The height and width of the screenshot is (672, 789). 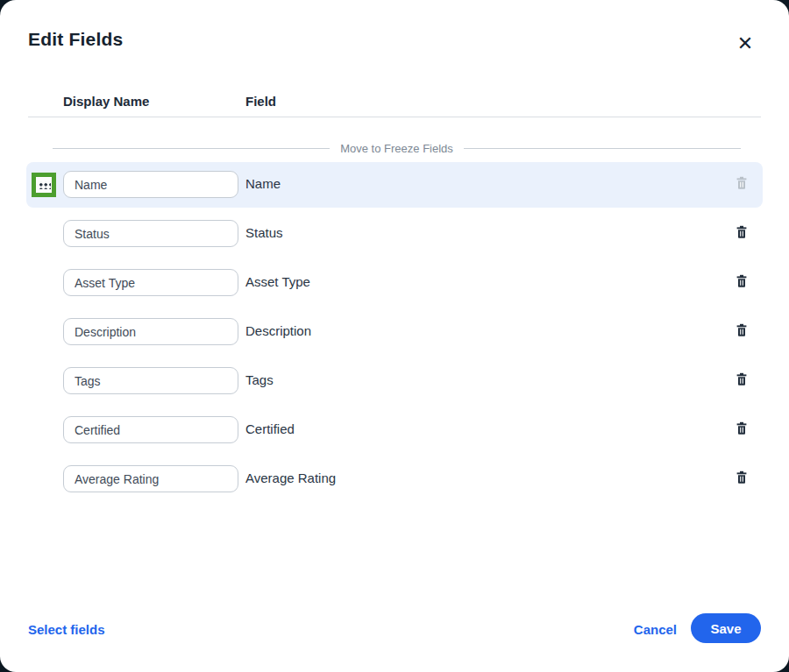 I want to click on save-button: Save, so click(x=726, y=628).